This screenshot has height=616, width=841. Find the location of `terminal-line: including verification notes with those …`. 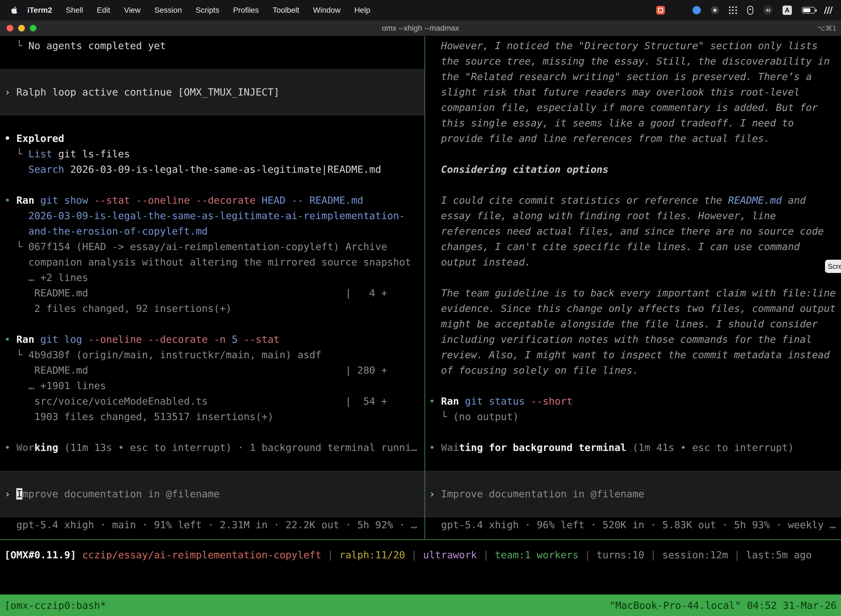

terminal-line: including verification notes with those … is located at coordinates (633, 339).